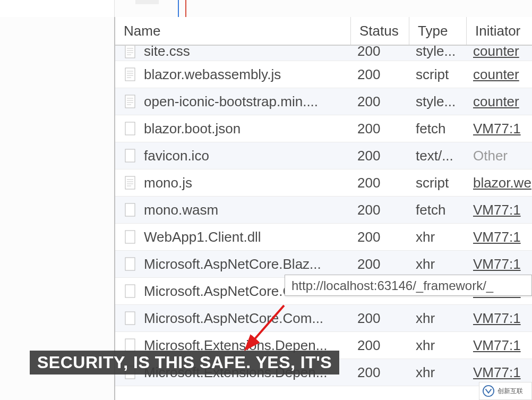 Image resolution: width=532 pixels, height=400 pixels. I want to click on column-header-initiator: Initiator, so click(499, 31).